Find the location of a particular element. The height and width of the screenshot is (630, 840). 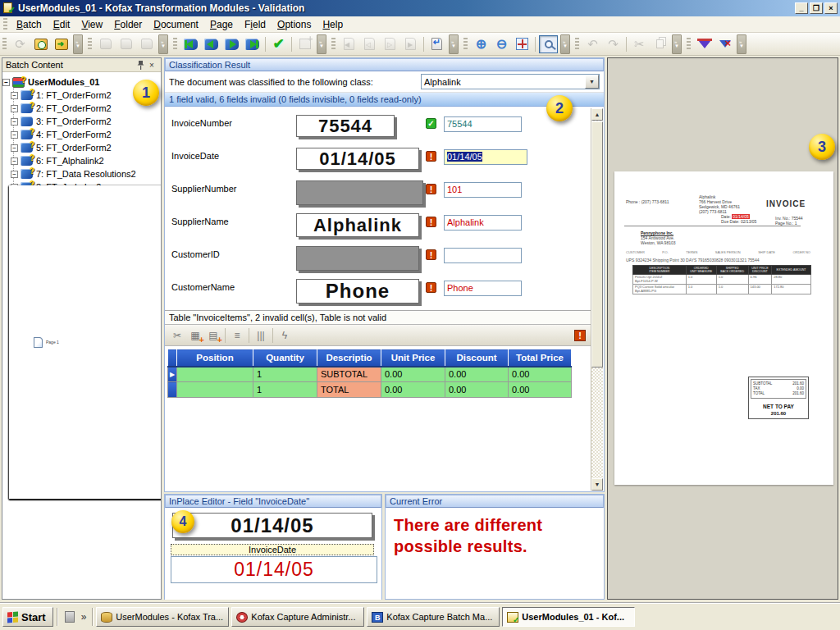

grid-col-position: Position is located at coordinates (215, 358).